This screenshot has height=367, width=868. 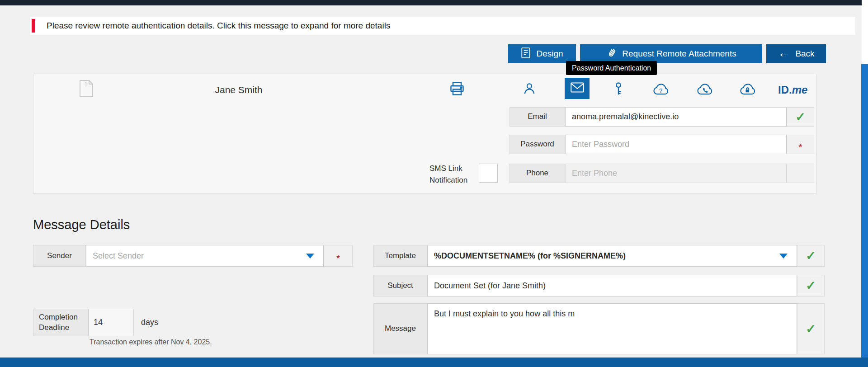 I want to click on bottom-bar, so click(x=434, y=362).